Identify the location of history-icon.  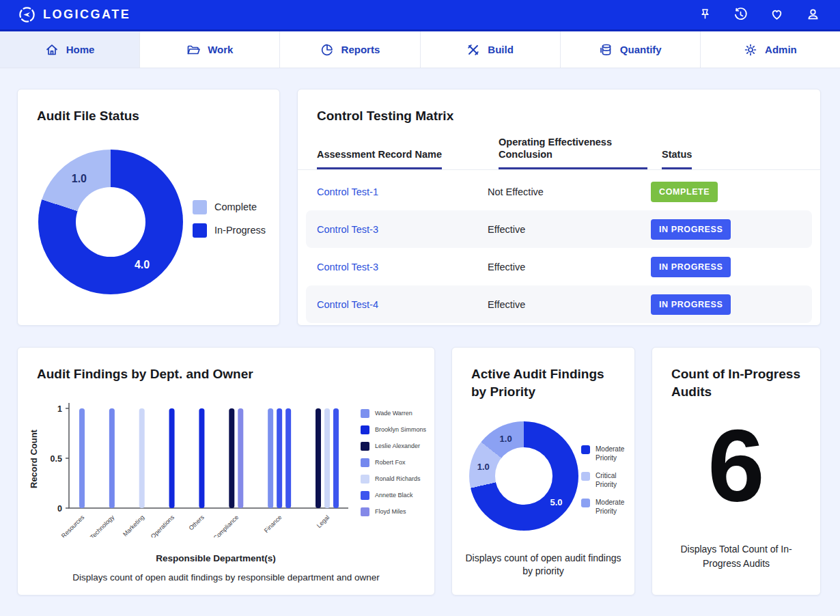
(740, 15).